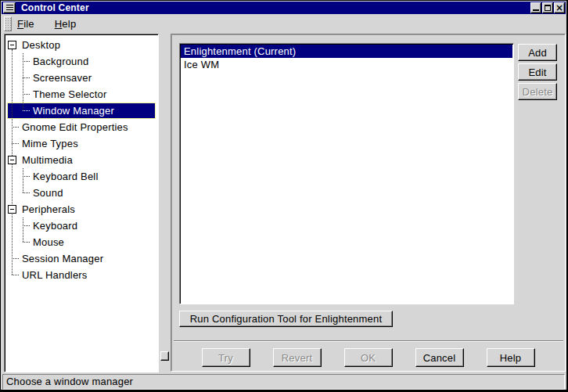 This screenshot has height=392, width=568. Describe the element at coordinates (81, 258) in the screenshot. I see `tree-item-session-manager: Session Manager` at that location.